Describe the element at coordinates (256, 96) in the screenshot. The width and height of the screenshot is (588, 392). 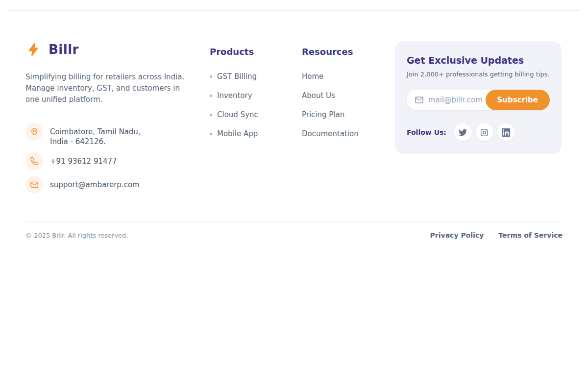
I see `product-link-inventory: Inventory` at that location.